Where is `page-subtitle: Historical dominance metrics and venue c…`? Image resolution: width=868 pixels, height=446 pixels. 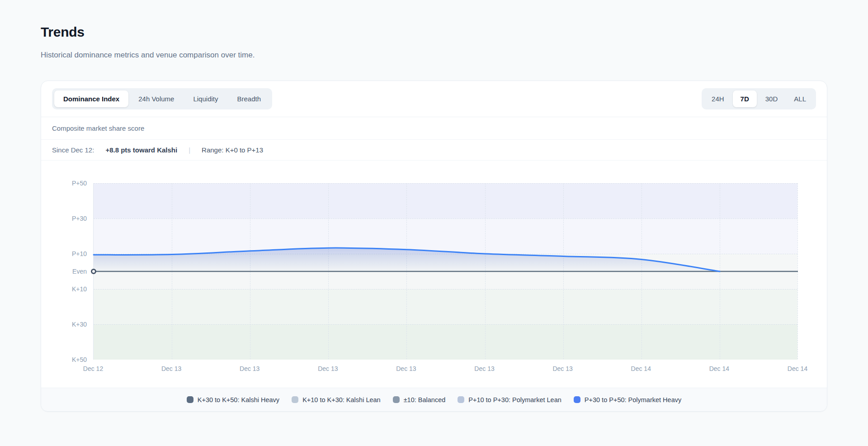
page-subtitle: Historical dominance metrics and venue c… is located at coordinates (147, 55).